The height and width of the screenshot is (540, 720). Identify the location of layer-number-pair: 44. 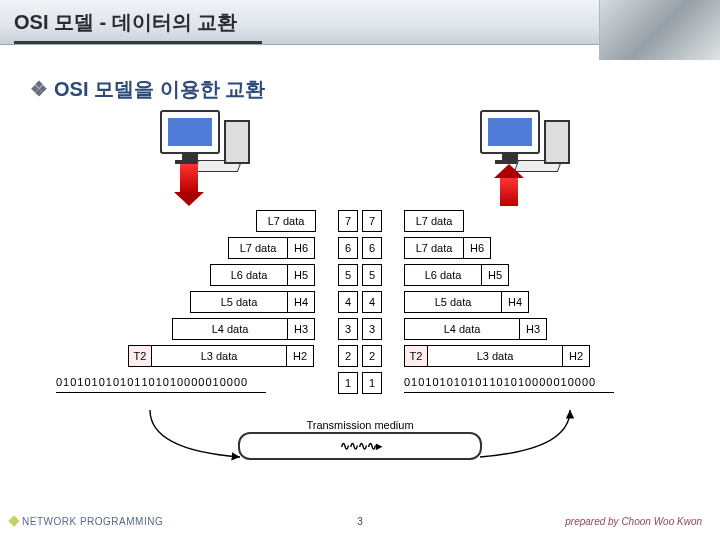
(360, 302).